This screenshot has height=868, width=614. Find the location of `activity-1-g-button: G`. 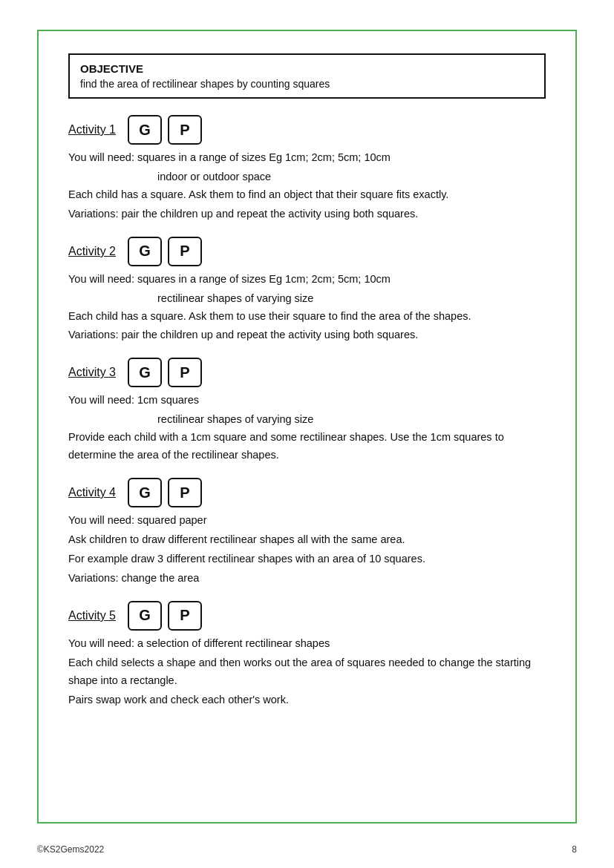

activity-1-g-button: G is located at coordinates (145, 130).